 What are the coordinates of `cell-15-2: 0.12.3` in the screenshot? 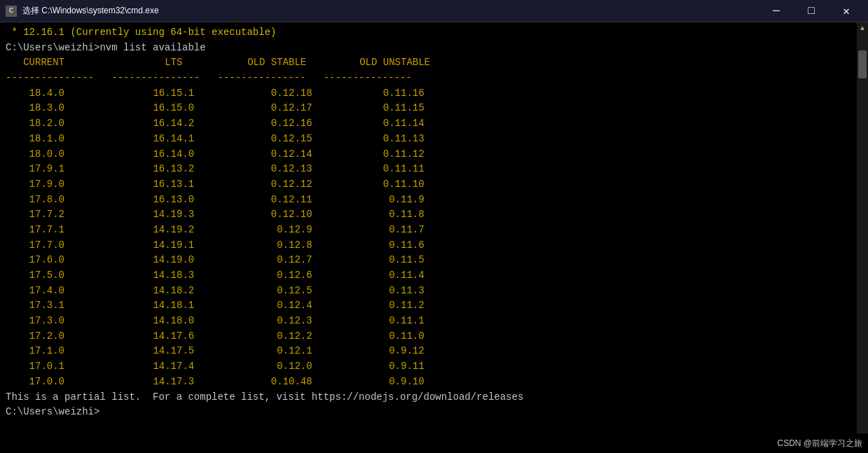 It's located at (286, 321).